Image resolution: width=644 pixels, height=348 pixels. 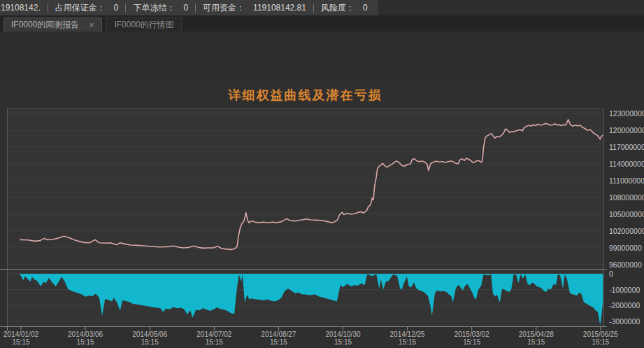 I want to click on risk-degree-value: 0, so click(x=365, y=8).